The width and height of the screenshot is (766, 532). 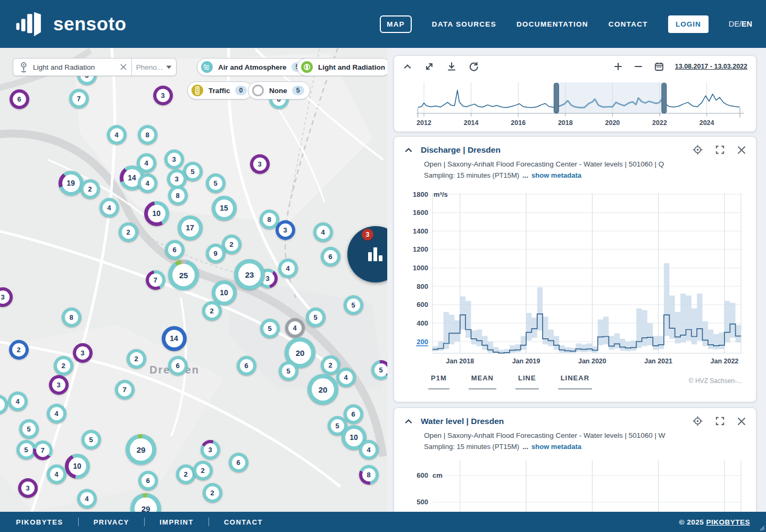 I want to click on timeline-brush-chart: 2012201420162018202020222024, so click(x=576, y=105).